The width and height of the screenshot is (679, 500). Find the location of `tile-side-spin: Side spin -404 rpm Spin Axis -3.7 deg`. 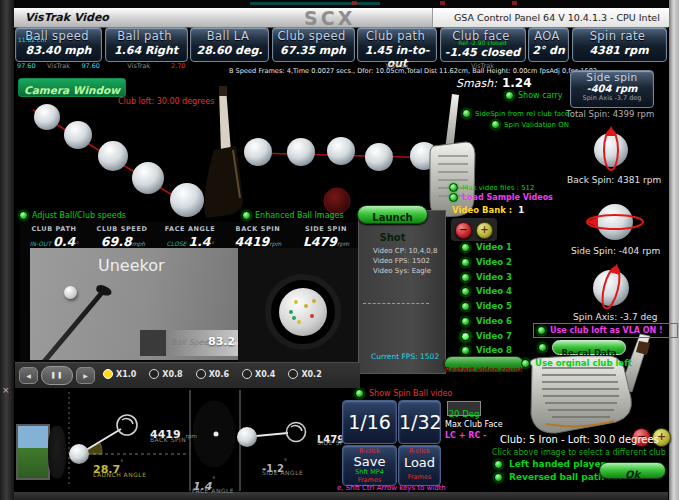

tile-side-spin: Side spin -404 rpm Spin Axis -3.7 deg is located at coordinates (612, 89).